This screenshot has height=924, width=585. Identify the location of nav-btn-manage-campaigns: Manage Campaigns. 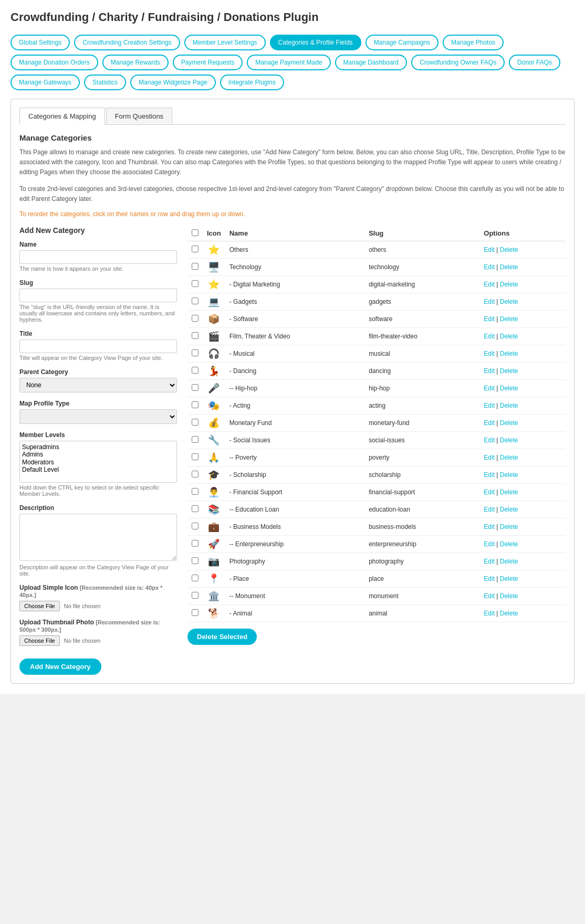
(402, 43).